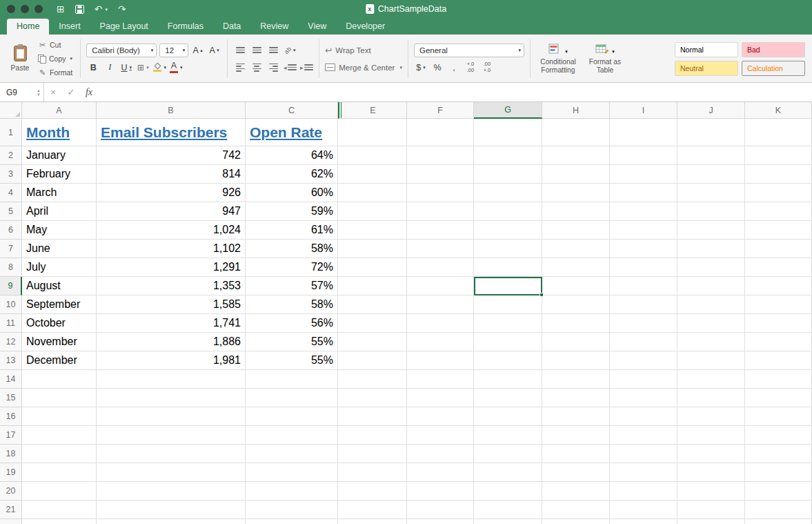  What do you see at coordinates (11, 9) in the screenshot?
I see `close-button` at bounding box center [11, 9].